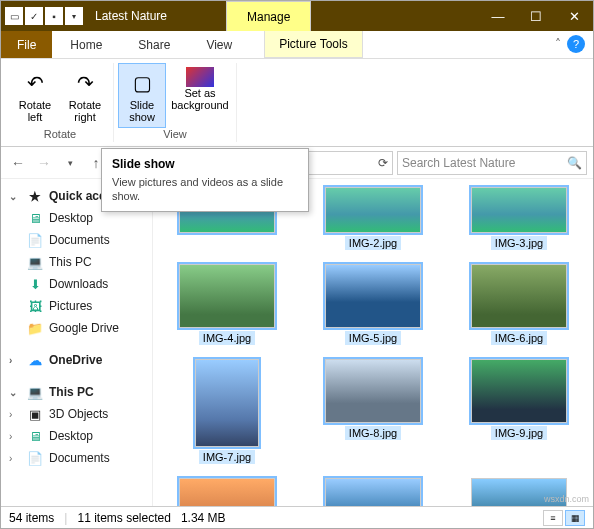  What do you see at coordinates (76, 306) in the screenshot?
I see `sidebar-pictures: 🖼Pictures` at bounding box center [76, 306].